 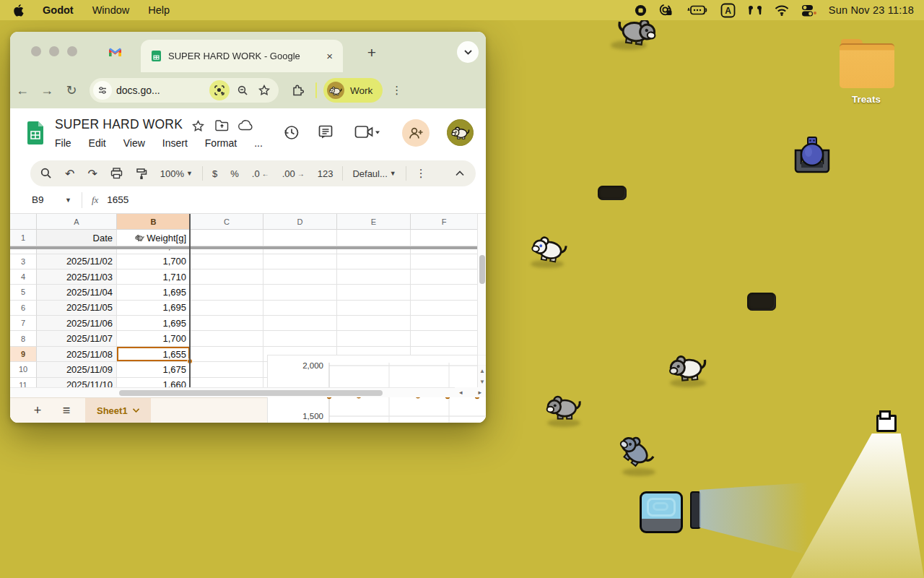 I want to click on star-document-icon, so click(x=198, y=127).